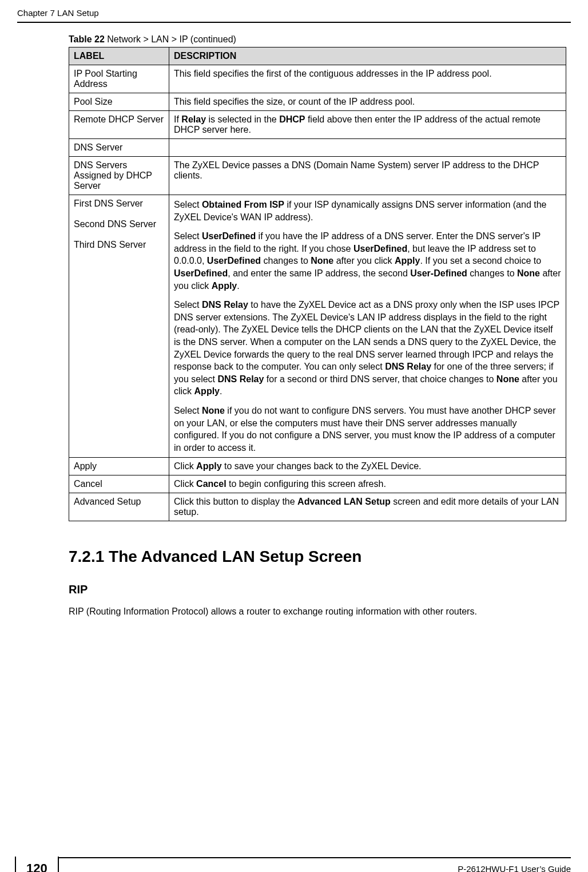 This screenshot has width=588, height=872. I want to click on cell-desc: The ZyXEL Device passes a DNS (Domain Na…, so click(368, 176).